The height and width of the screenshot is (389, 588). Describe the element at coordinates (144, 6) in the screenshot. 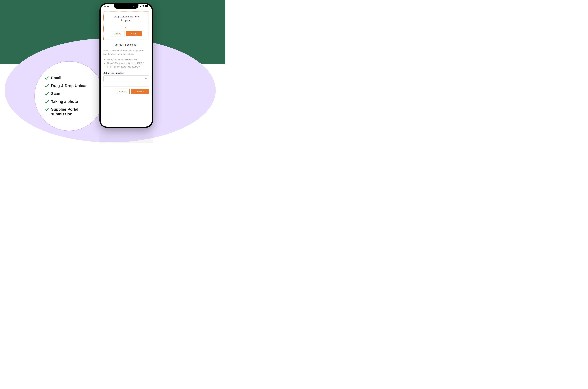

I see `status-indicators` at that location.